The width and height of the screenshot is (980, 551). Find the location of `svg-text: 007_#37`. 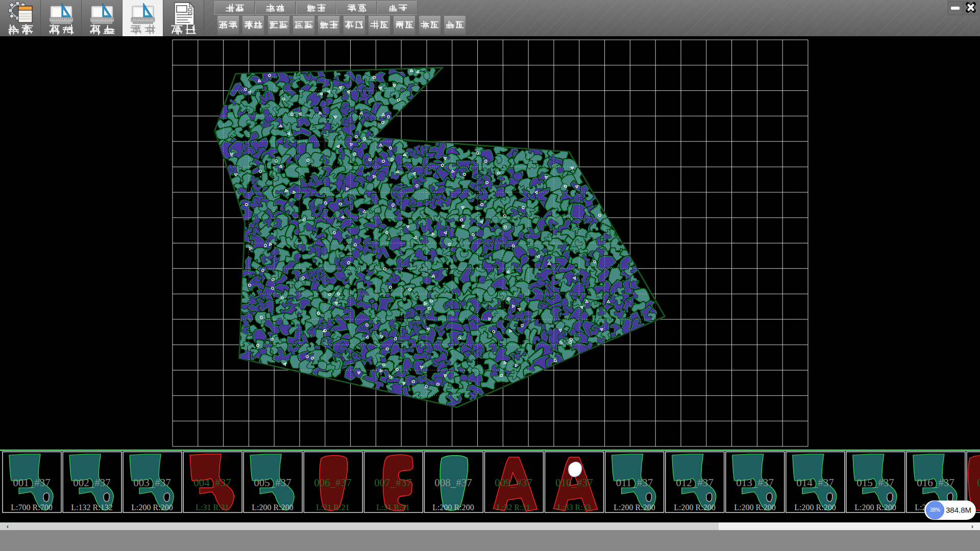

svg-text: 007_#37 is located at coordinates (393, 483).